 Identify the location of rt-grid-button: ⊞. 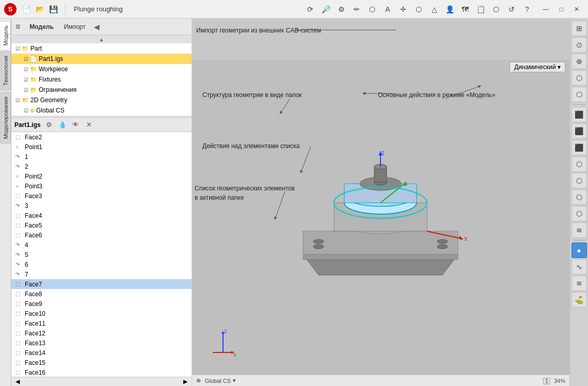
(579, 28).